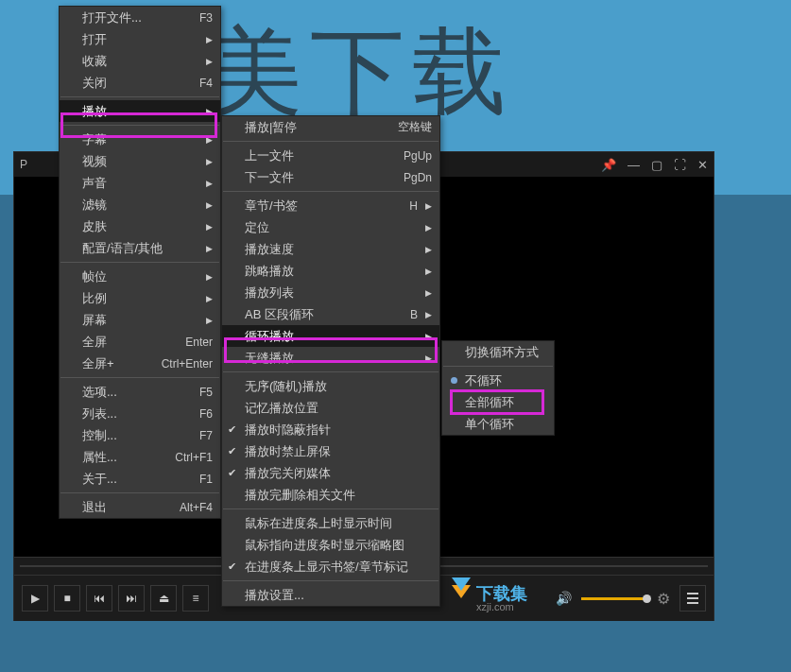  What do you see at coordinates (498, 380) in the screenshot?
I see `menu-item: 不循环` at bounding box center [498, 380].